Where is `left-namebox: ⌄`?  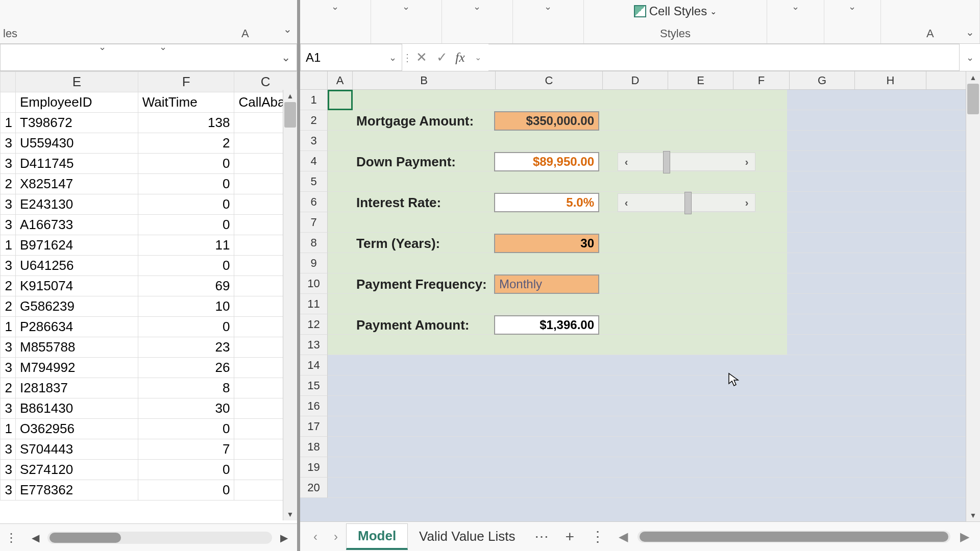
left-namebox: ⌄ is located at coordinates (149, 57).